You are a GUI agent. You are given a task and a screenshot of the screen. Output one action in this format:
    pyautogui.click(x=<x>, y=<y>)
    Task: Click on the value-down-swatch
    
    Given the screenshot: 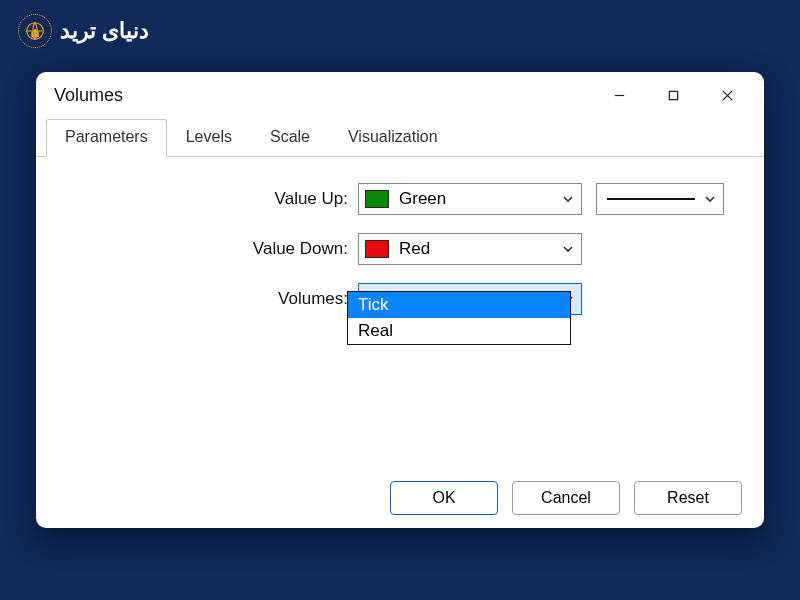 What is the action you would take?
    pyautogui.click(x=377, y=249)
    